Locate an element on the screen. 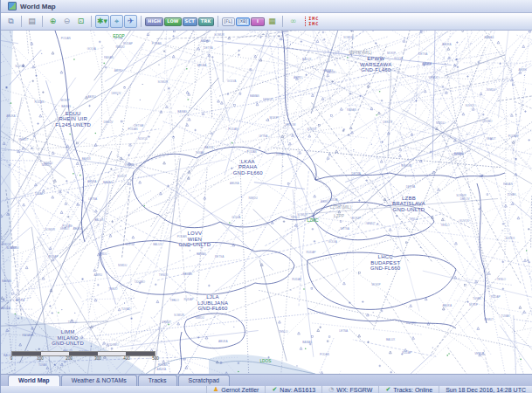 This screenshot has width=532, height=393. svg-text: GOLVA is located at coordinates (334, 200).